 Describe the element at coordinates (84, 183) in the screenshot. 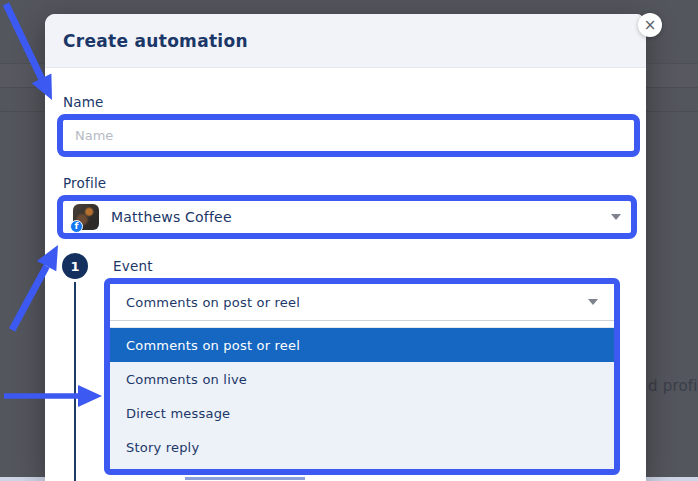

I see `profile-label: Profile` at that location.